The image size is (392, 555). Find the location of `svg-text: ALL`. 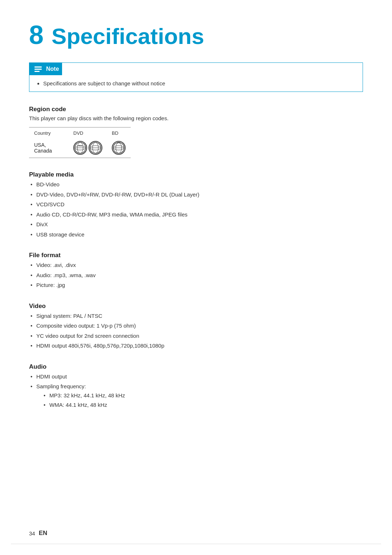

svg-text: ALL is located at coordinates (80, 146).